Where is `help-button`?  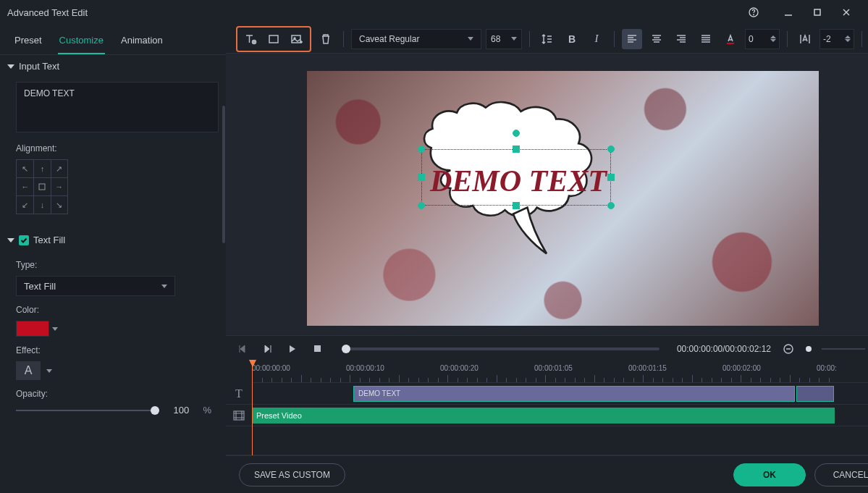
help-button is located at coordinates (754, 12).